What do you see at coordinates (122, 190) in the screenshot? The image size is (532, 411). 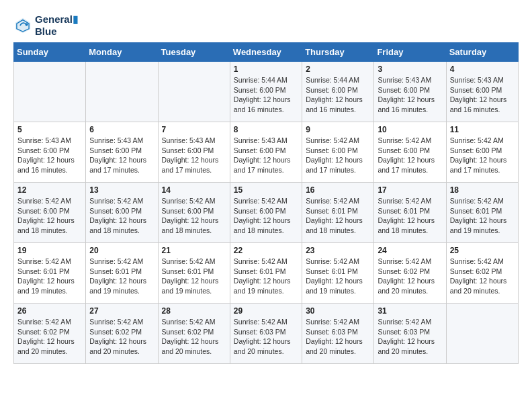 I see `day-number: 13` at bounding box center [122, 190].